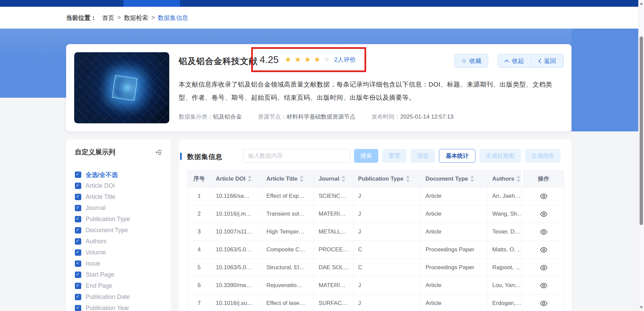 The width and height of the screenshot is (644, 311). Describe the element at coordinates (376, 179) in the screenshot. I see `table-header-row: 序号 Article DOI Article Title Journal Pub…` at that location.